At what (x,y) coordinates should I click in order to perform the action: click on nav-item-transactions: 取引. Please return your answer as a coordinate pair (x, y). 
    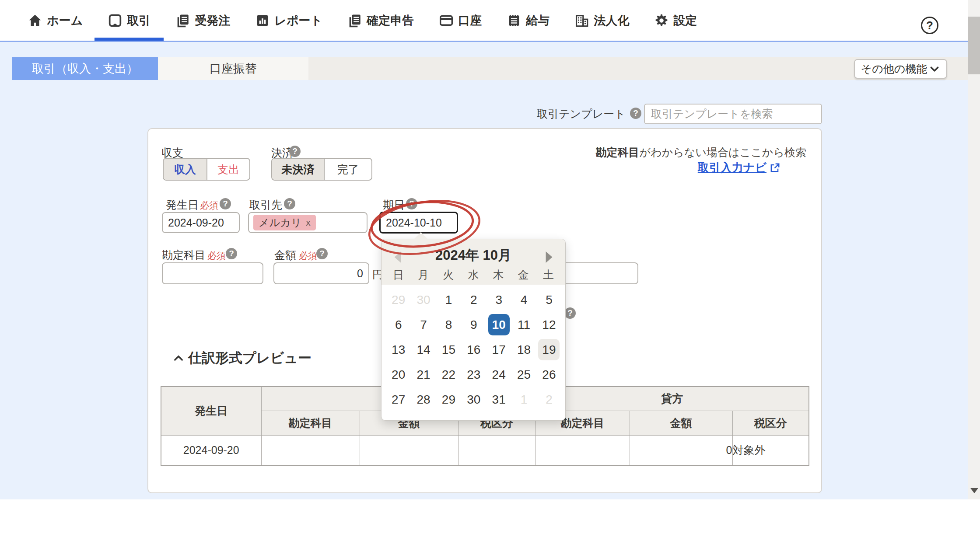
    Looking at the image, I should click on (129, 20).